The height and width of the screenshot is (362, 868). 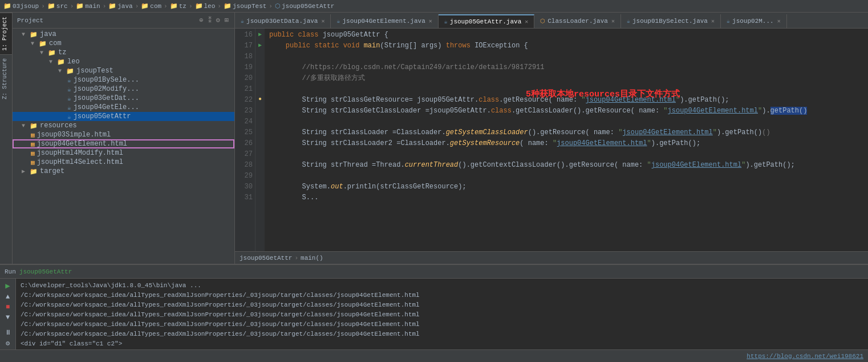 I want to click on editor-breadcrumb: jsoup05GetAttr › main(), so click(x=551, y=258).